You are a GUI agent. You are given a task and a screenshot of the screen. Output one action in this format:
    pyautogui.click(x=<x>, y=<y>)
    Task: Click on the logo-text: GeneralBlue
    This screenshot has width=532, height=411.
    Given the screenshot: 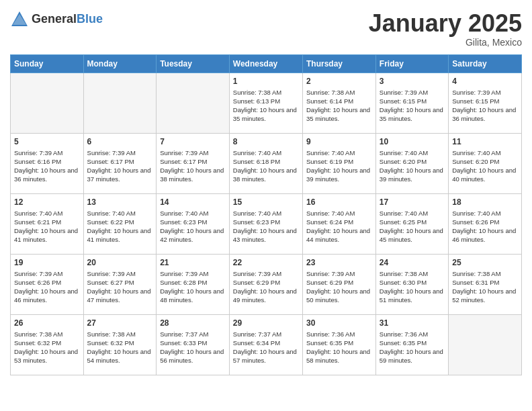 What is the action you would take?
    pyautogui.click(x=67, y=19)
    